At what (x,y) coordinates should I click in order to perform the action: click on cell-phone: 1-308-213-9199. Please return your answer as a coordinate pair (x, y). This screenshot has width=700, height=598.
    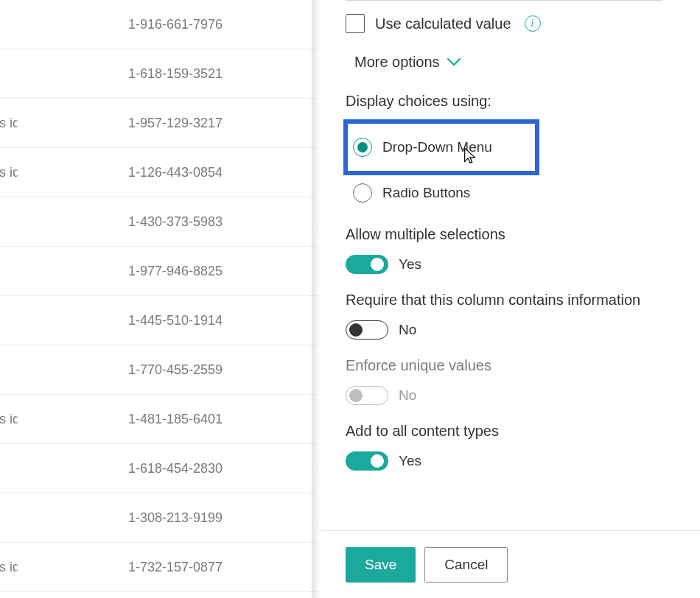
    Looking at the image, I should click on (175, 518).